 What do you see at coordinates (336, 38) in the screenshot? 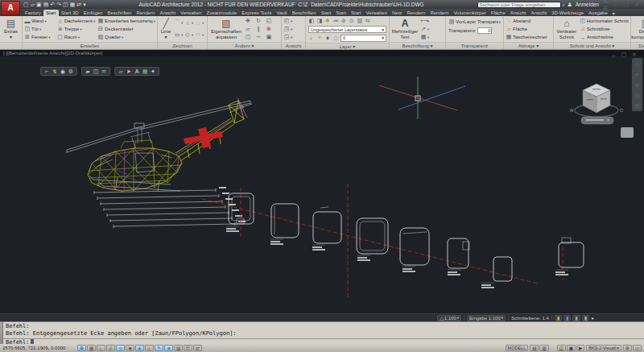
I see `color-swatch-icon: □` at bounding box center [336, 38].